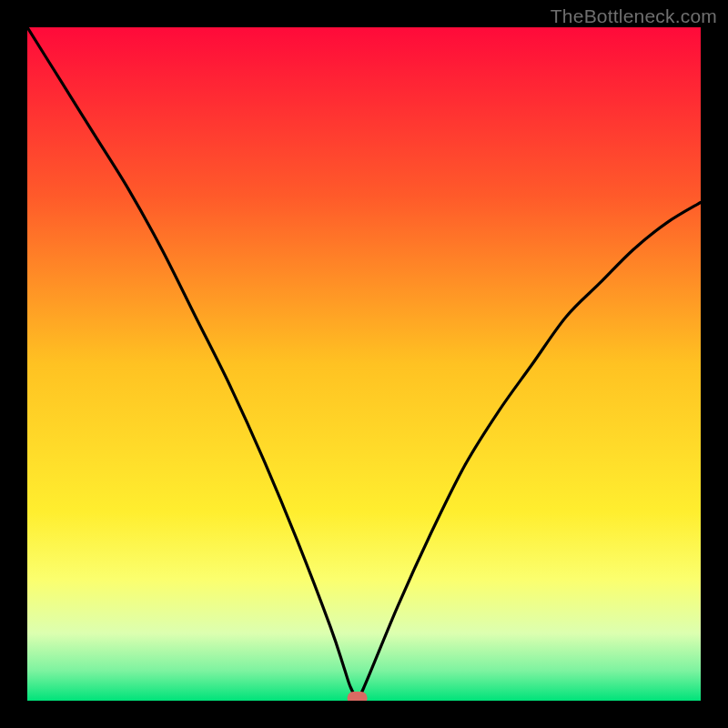 This screenshot has height=728, width=728. Describe the element at coordinates (358, 696) in the screenshot. I see `optimal-marker` at that location.